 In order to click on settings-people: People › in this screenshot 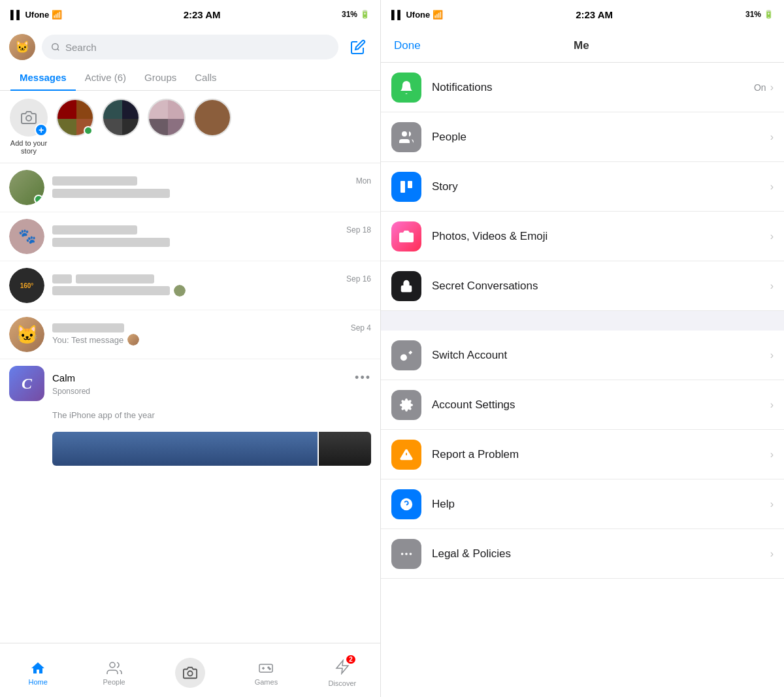, I will do `click(583, 137)`.